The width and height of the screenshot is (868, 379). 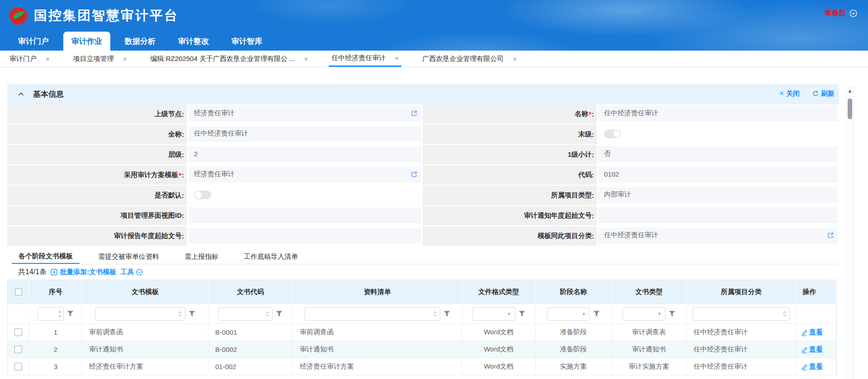 What do you see at coordinates (422, 350) in the screenshot?
I see `table-row: 2 审计通知书 B-0002 审计通知书 Word文档 准备阶段 审计通知书 任…` at bounding box center [422, 350].